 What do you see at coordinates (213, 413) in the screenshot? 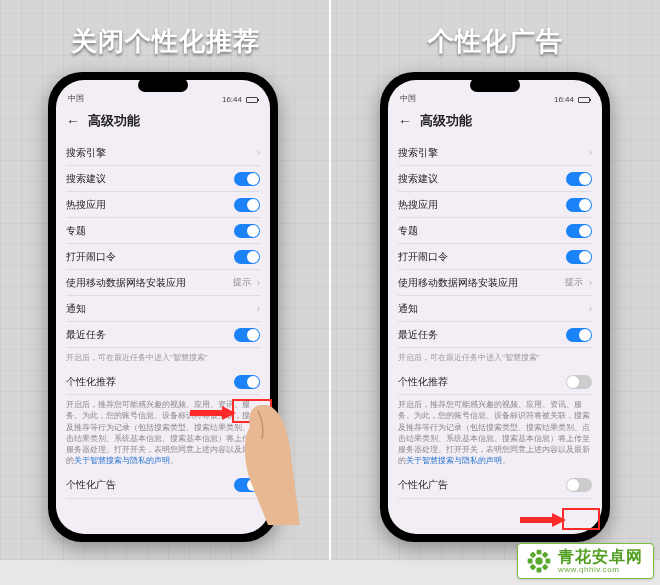
I see `arrow-icon` at bounding box center [213, 413].